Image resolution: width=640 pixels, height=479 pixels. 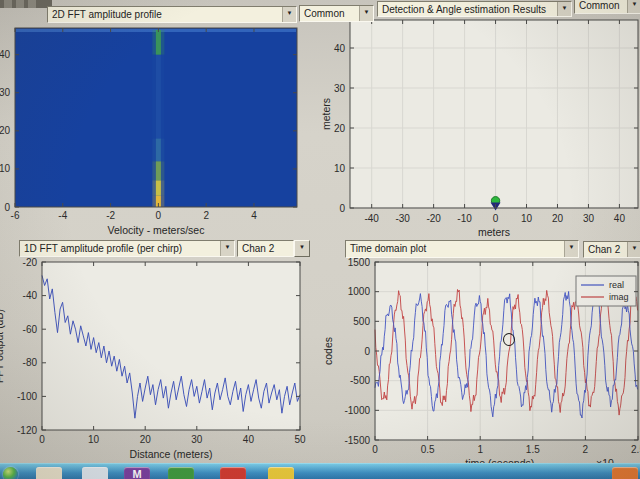 I want to click on channel-selector-fft1d-dropdown-button: ▼, so click(x=302, y=248).